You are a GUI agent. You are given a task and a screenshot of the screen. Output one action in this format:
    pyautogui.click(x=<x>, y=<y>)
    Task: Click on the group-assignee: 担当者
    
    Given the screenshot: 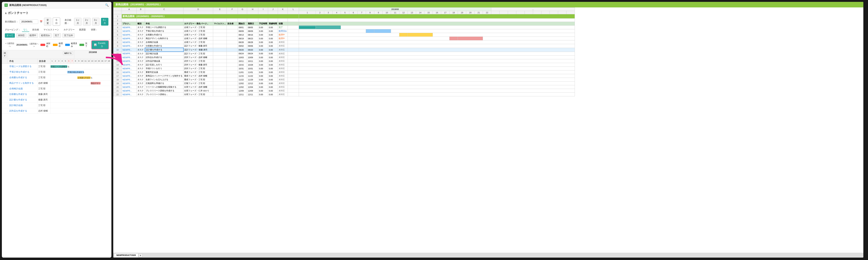 What is the action you would take?
    pyautogui.click(x=36, y=30)
    